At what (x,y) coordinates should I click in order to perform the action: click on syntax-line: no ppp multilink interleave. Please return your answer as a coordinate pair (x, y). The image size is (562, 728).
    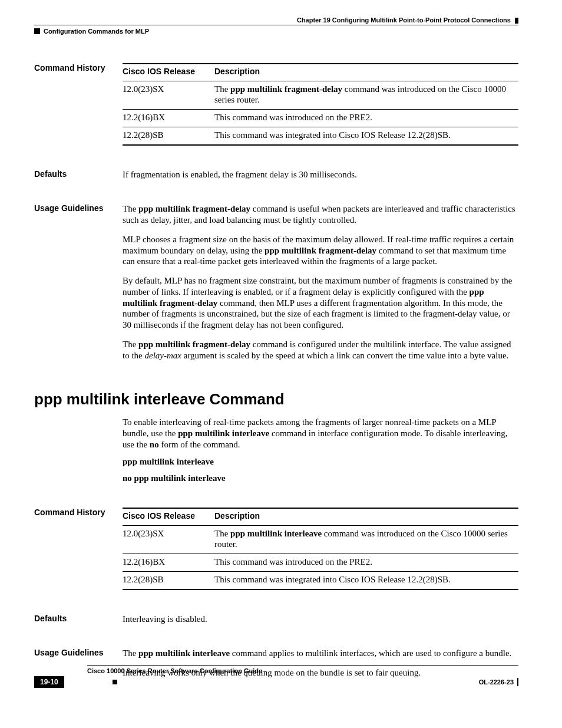
    Looking at the image, I should click on (320, 479).